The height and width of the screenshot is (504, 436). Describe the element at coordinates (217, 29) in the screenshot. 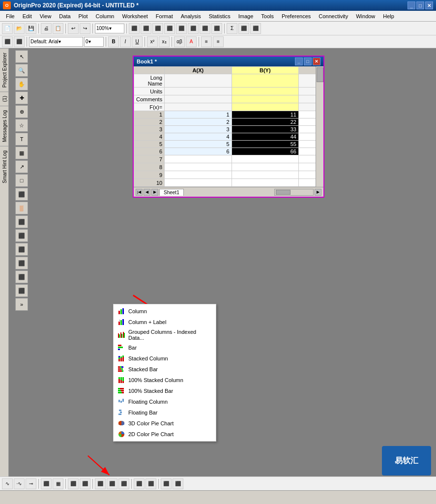

I see `tb-btn12: ⬛` at that location.